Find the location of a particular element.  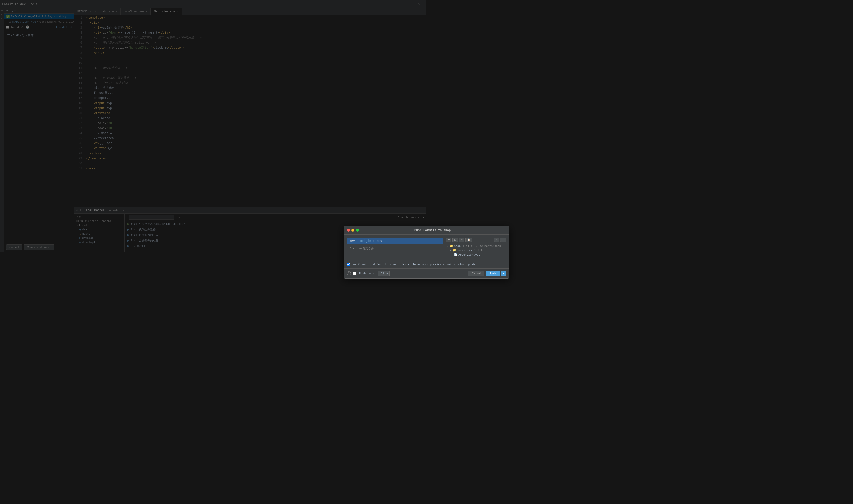

dialog-body: dev → origin : dev fix: dev分支合并 ⇄ ⊞ ✏ 📋 … is located at coordinates (385, 244).